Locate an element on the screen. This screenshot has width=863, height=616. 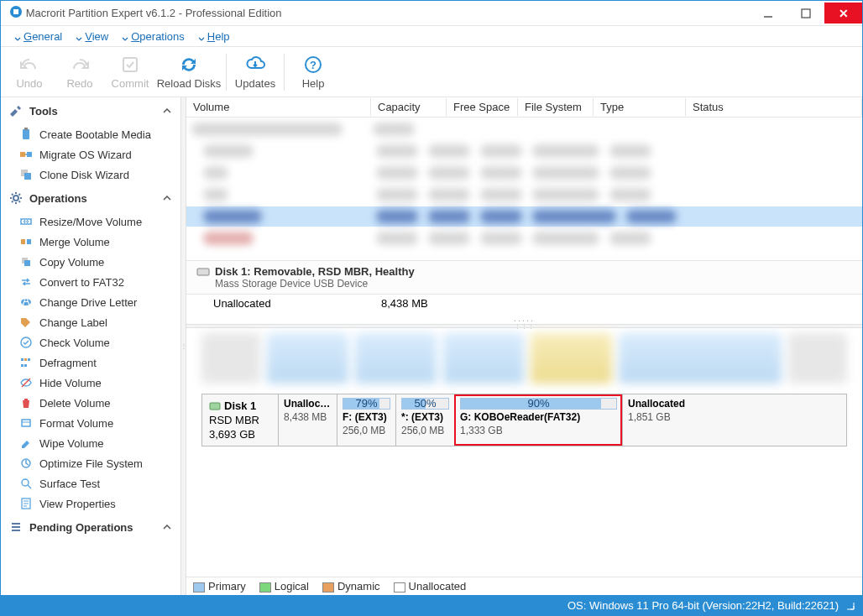
copy-icon is located at coordinates (26, 262).